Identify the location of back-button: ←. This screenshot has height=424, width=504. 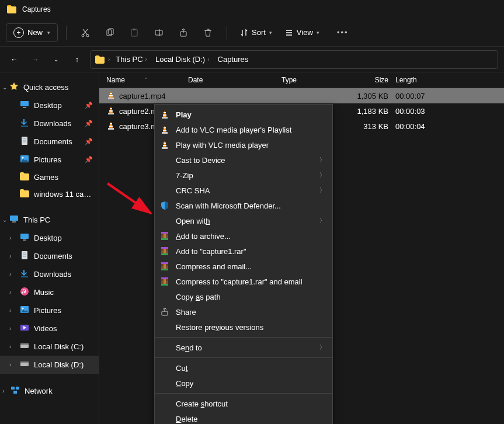
(14, 60).